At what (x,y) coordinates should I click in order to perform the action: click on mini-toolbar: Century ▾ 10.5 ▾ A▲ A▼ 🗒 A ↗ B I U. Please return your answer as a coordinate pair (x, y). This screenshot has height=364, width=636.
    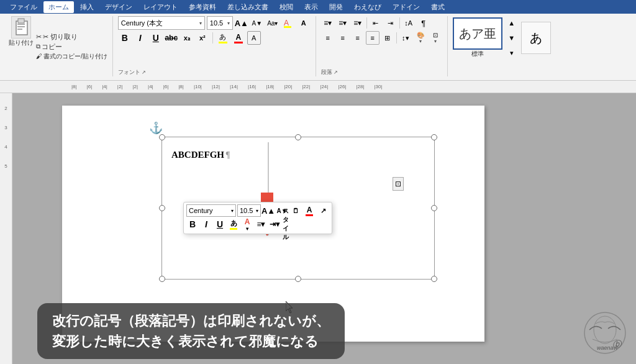
    Looking at the image, I should click on (258, 218).